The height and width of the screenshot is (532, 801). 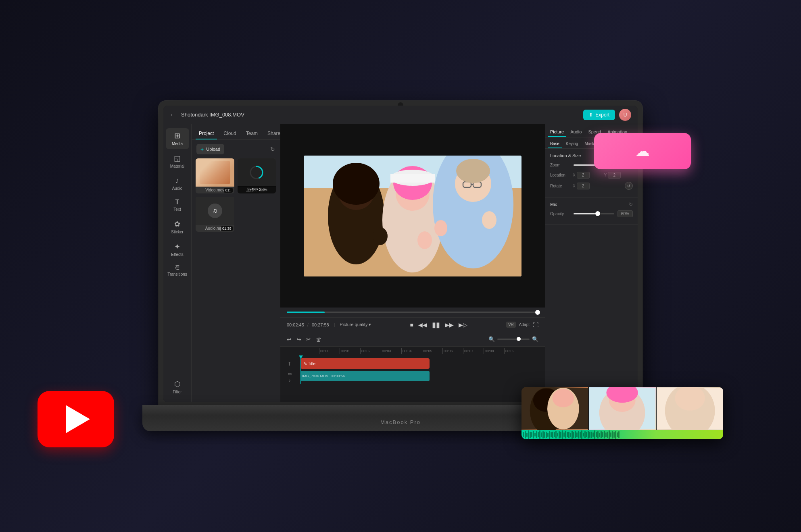 What do you see at coordinates (492, 339) in the screenshot?
I see `zoom-out-icon: 🔍` at bounding box center [492, 339].